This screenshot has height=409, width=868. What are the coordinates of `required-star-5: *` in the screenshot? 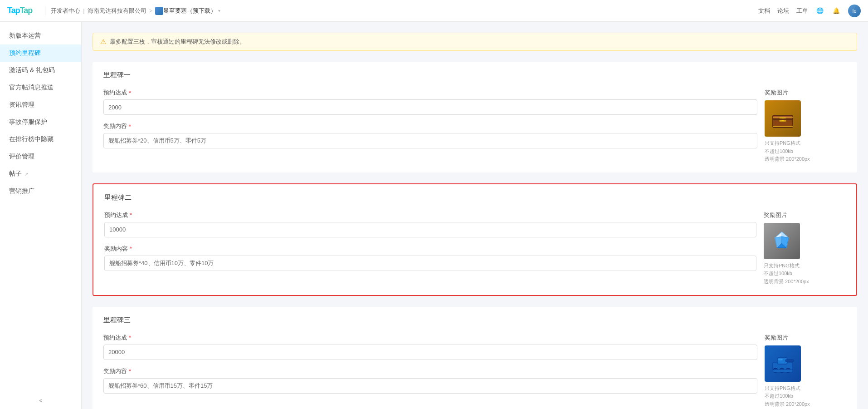 It's located at (130, 338).